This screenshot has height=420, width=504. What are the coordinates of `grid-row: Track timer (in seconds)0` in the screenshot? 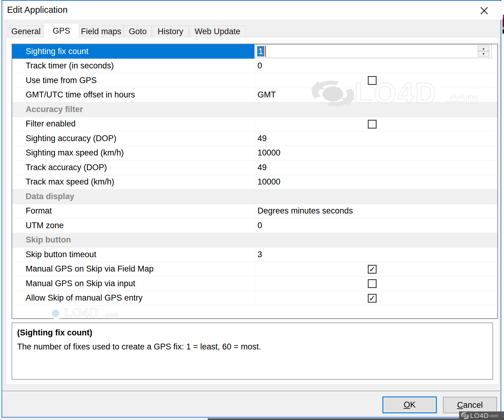 It's located at (255, 66).